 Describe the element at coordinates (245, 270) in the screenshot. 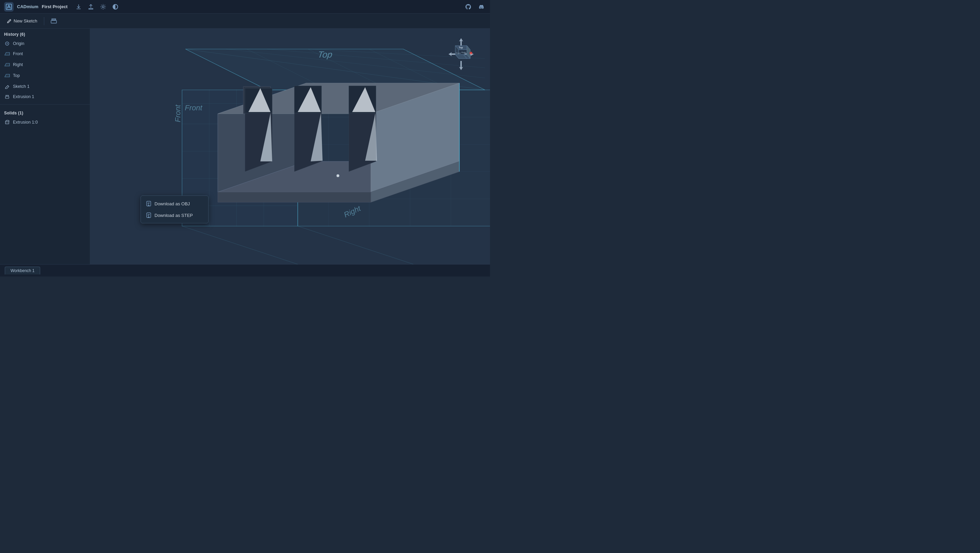

I see `statusbar: Workbench 1` at that location.